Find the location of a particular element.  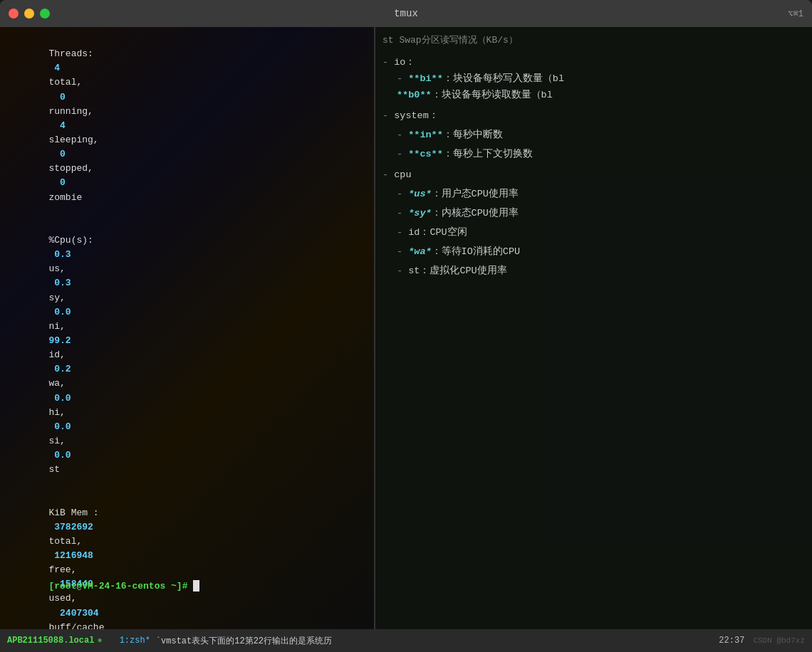

close-button is located at coordinates (14, 14).